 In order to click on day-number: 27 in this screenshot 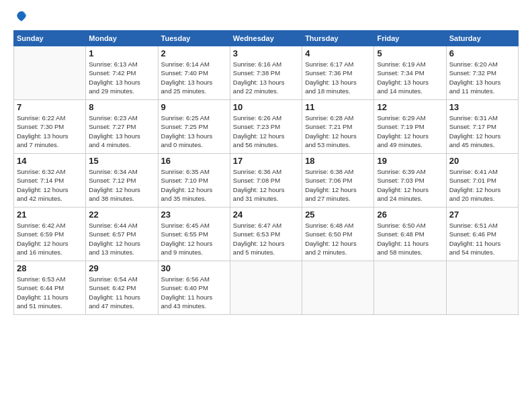, I will do `click(482, 215)`.